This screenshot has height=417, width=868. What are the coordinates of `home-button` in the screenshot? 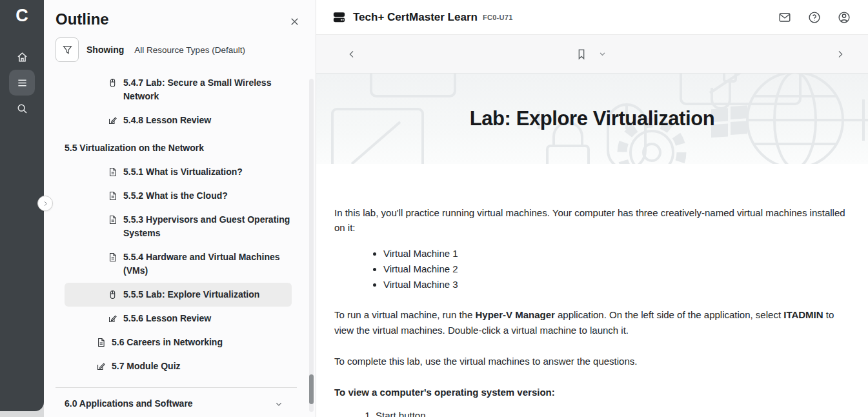 It's located at (22, 57).